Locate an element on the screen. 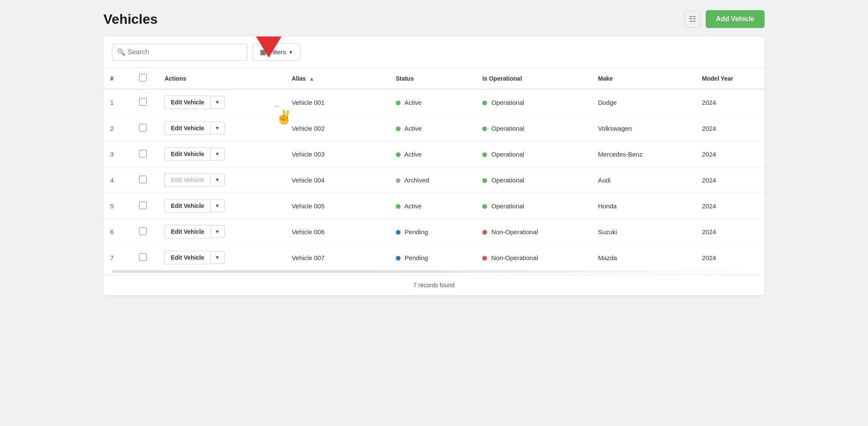 The height and width of the screenshot is (426, 868). row-num-7: 7 is located at coordinates (118, 258).